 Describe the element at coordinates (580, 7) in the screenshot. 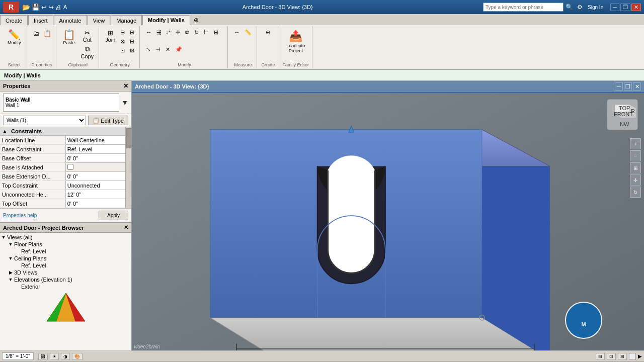

I see `options-icon: ⚙` at that location.